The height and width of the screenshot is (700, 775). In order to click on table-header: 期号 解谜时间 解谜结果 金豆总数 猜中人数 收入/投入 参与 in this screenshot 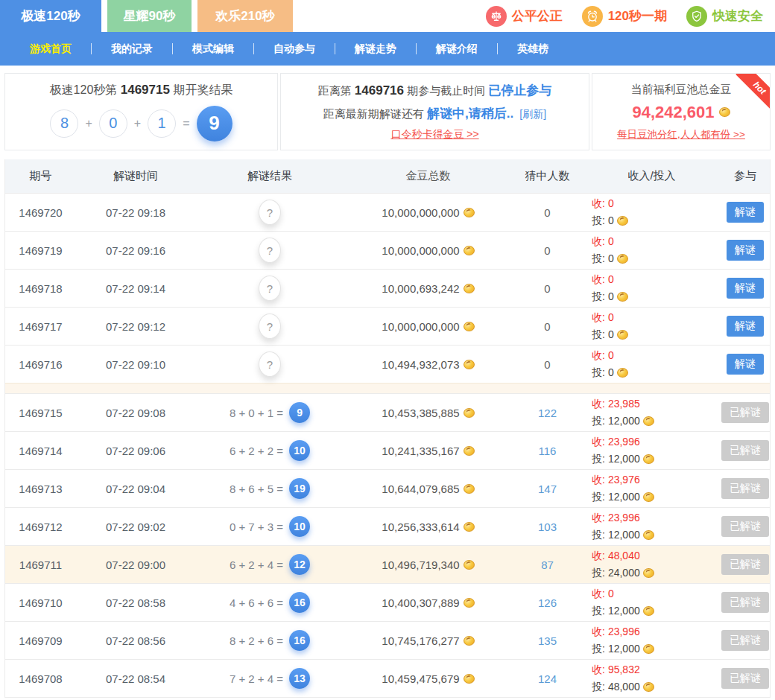, I will do `click(388, 176)`.